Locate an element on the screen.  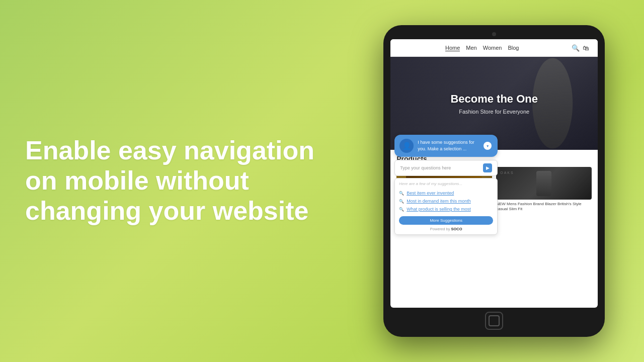
suggestion-item-0: 🔍 Best item ever invented is located at coordinates (446, 193).